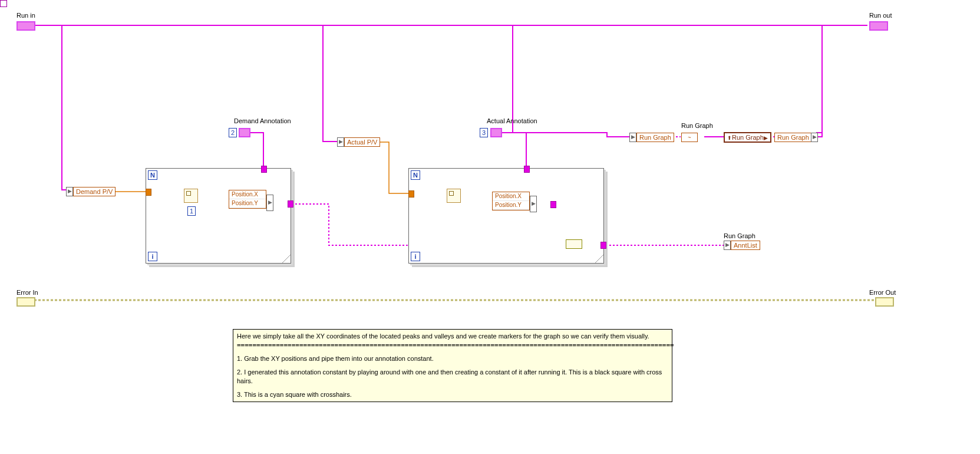  What do you see at coordinates (599, 259) in the screenshot?
I see `loop2-resize-icon` at bounding box center [599, 259].